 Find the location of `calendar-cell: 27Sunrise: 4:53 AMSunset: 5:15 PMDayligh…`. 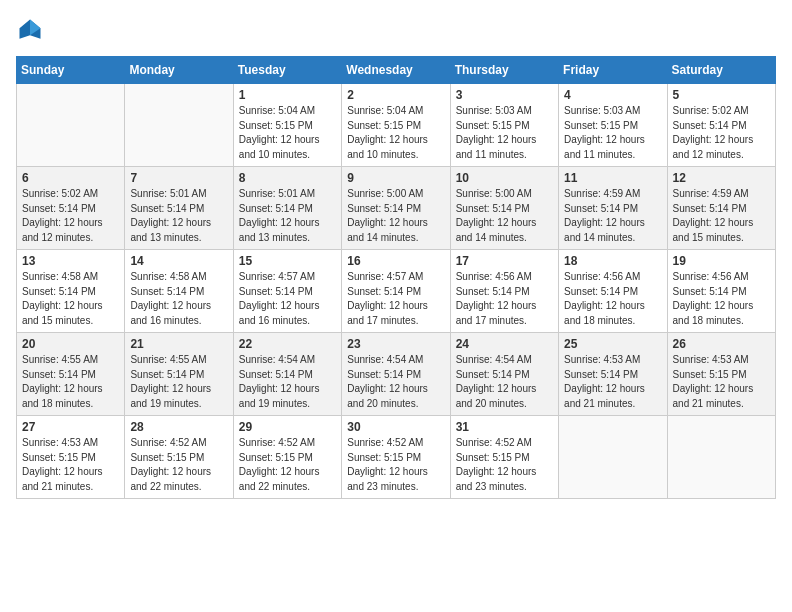

calendar-cell: 27Sunrise: 4:53 AMSunset: 5:15 PMDayligh… is located at coordinates (71, 458).